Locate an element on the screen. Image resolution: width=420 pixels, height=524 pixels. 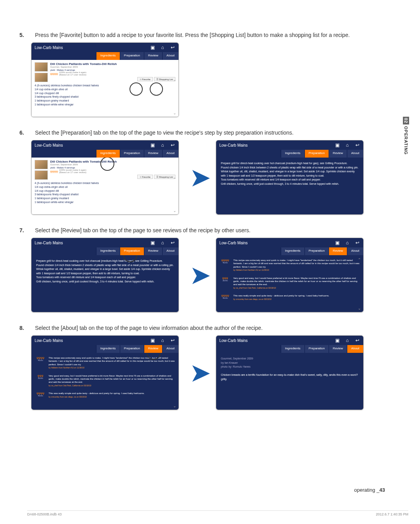
step-5-text: 5.Press the [Favorite] button to add a r… is located at coordinates (210, 35).